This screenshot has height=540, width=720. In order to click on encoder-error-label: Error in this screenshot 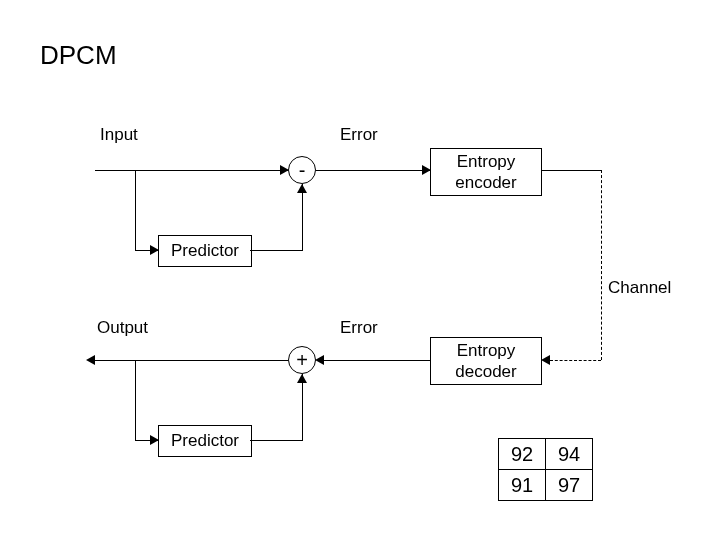, I will do `click(359, 135)`.